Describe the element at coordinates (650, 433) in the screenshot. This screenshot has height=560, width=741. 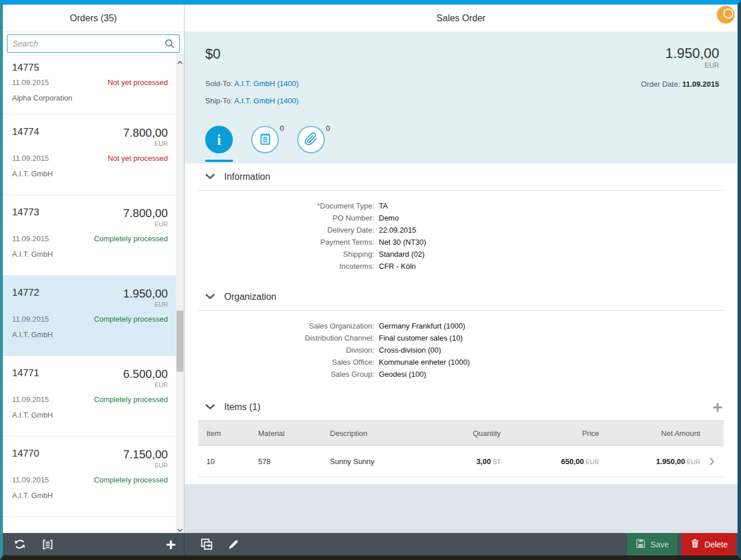
I see `column-header: Net Amount` at that location.